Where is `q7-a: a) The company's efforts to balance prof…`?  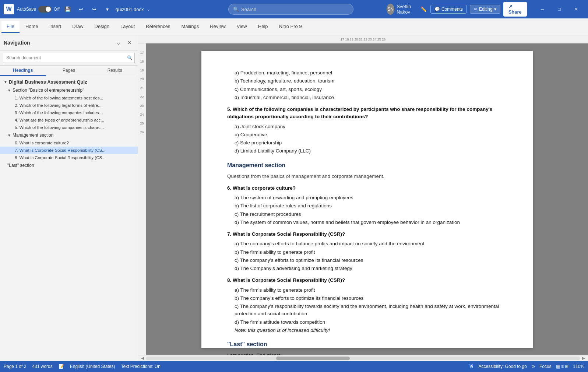
q7-a: a) The company's efforts to balance prof… is located at coordinates (371, 244).